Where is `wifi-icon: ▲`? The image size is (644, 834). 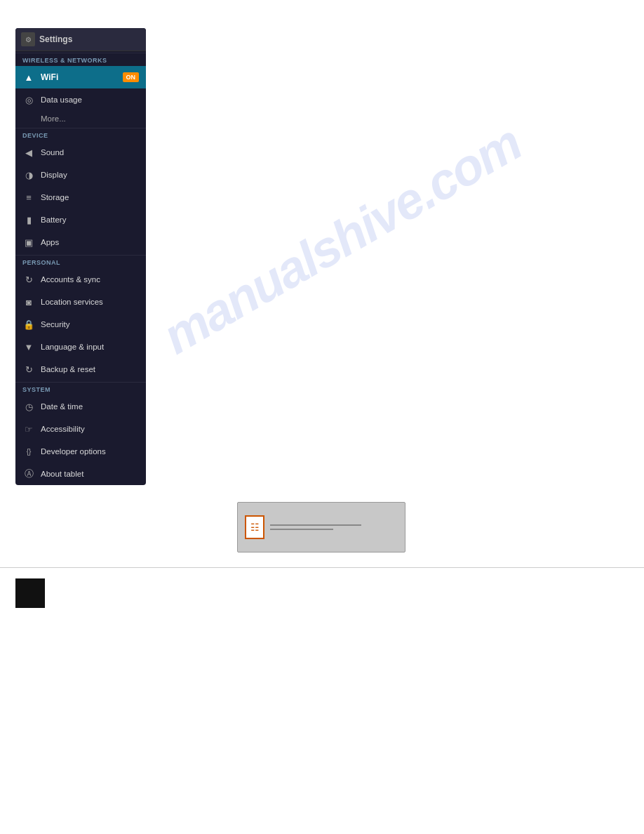 wifi-icon: ▲ is located at coordinates (29, 77).